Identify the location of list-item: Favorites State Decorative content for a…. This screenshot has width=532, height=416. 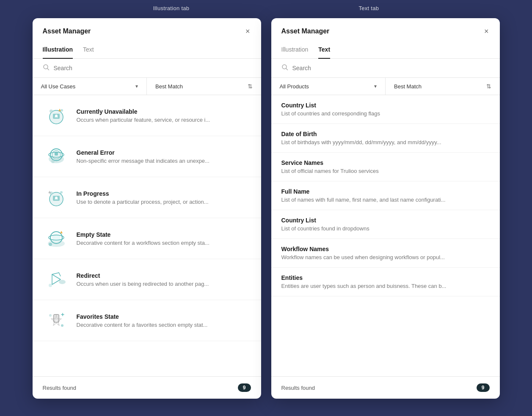
(147, 320).